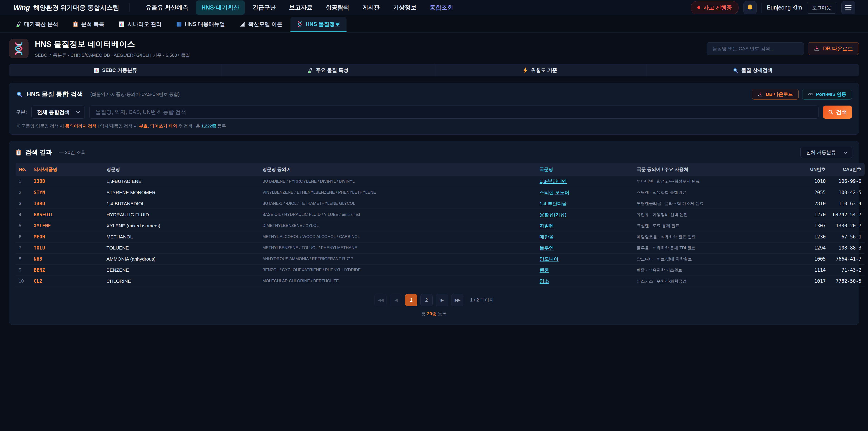  I want to click on quick-search-input, so click(755, 49).